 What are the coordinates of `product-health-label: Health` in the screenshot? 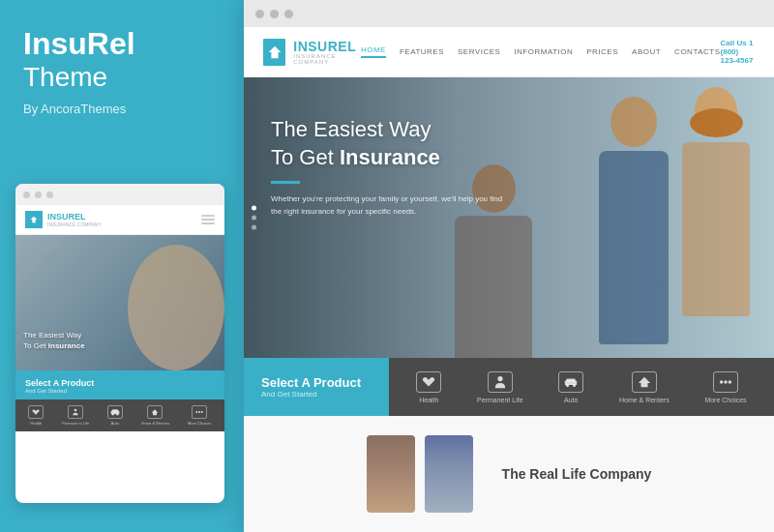 It's located at (429, 400).